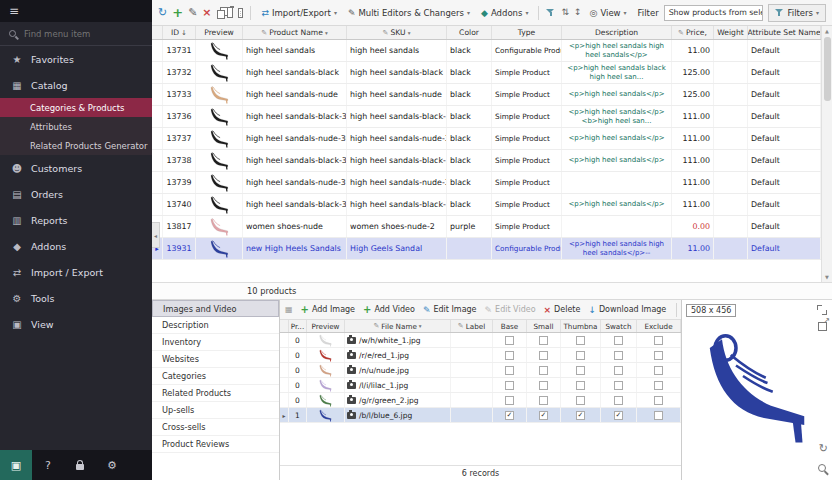 This screenshot has height=480, width=832. What do you see at coordinates (827, 277) in the screenshot?
I see `scroll-down-icon: ▼` at bounding box center [827, 277].